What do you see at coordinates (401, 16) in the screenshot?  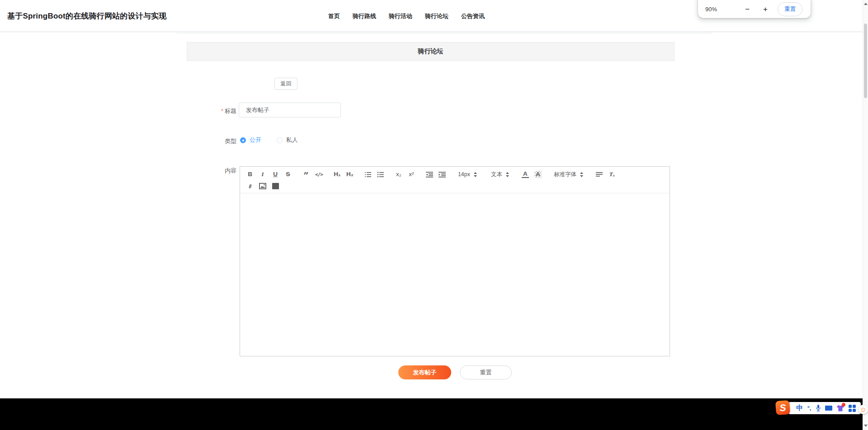 I see `nav-item-activities: 骑行活动` at bounding box center [401, 16].